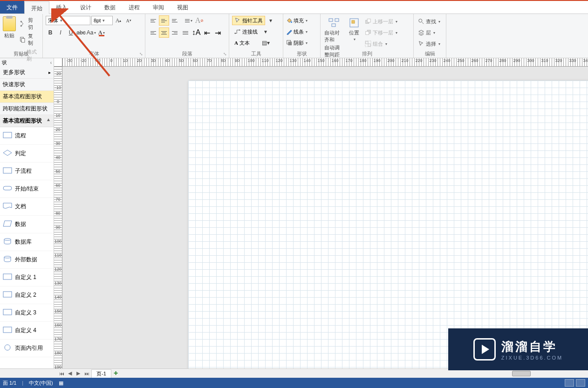 The image size is (588, 388). What do you see at coordinates (218, 33) in the screenshot?
I see `increase-indent-button: ⇥` at bounding box center [218, 33].